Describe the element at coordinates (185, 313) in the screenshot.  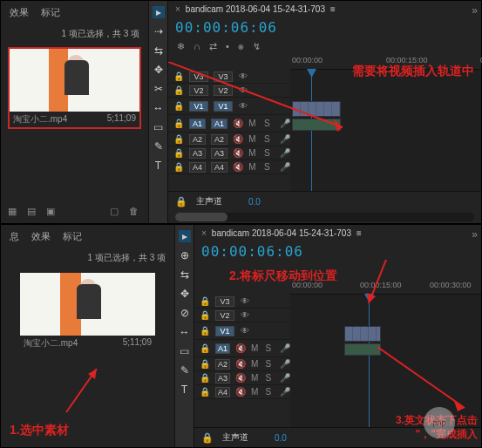
I see `tool-4: ⊘` at that location.